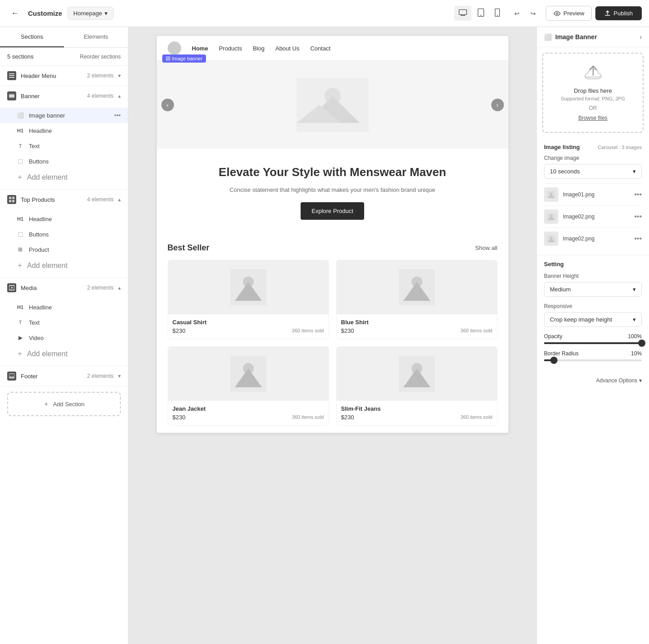  Describe the element at coordinates (64, 307) in the screenshot. I see `child-media-headline: H1 Headline` at that location.